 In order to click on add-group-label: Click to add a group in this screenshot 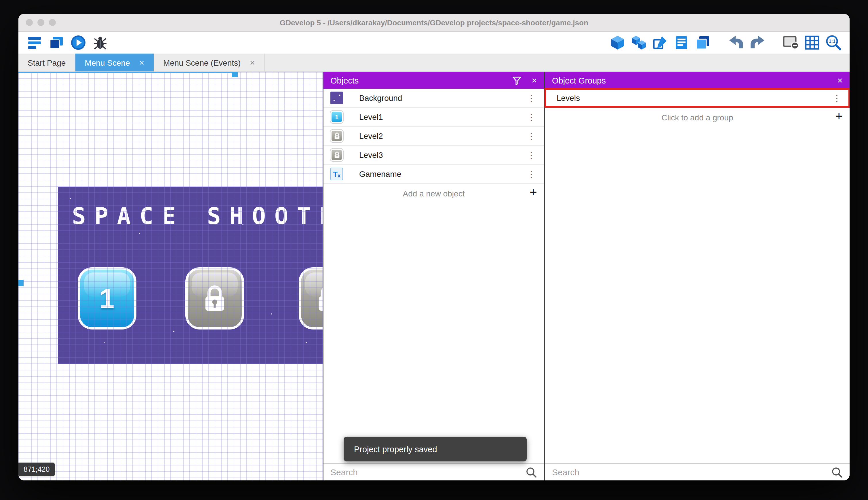, I will do `click(697, 117)`.